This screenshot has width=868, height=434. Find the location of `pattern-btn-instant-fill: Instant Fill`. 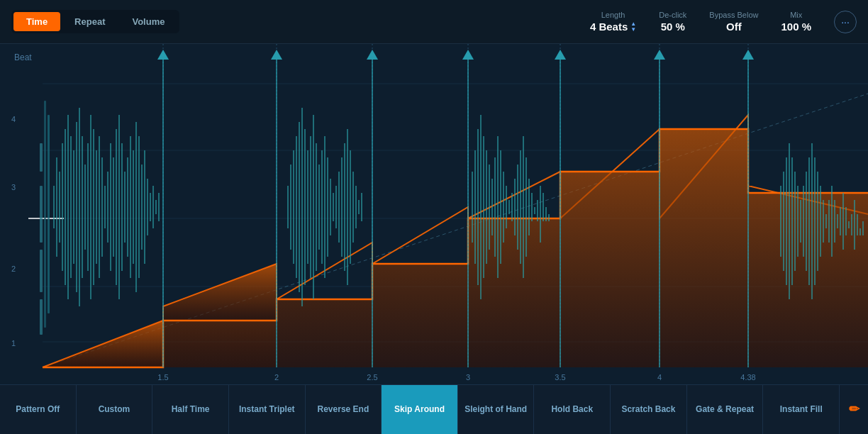

pattern-btn-instant-fill: Instant Fill is located at coordinates (801, 410).